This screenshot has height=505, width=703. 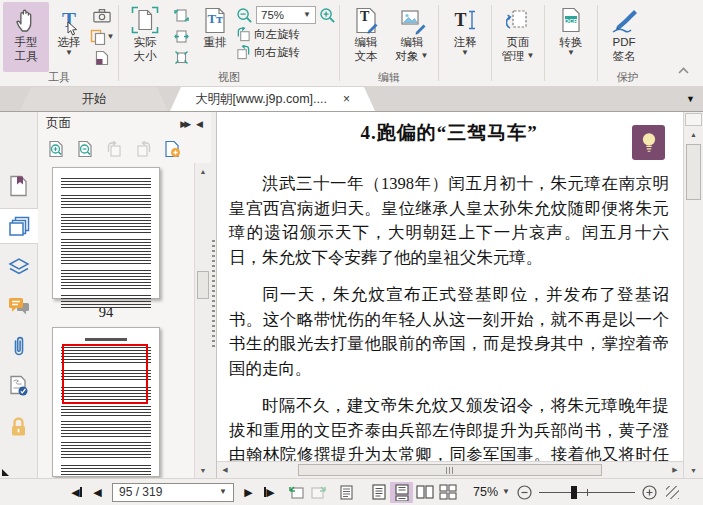 What do you see at coordinates (694, 302) in the screenshot?
I see `vertical-scrollbar-track` at bounding box center [694, 302].